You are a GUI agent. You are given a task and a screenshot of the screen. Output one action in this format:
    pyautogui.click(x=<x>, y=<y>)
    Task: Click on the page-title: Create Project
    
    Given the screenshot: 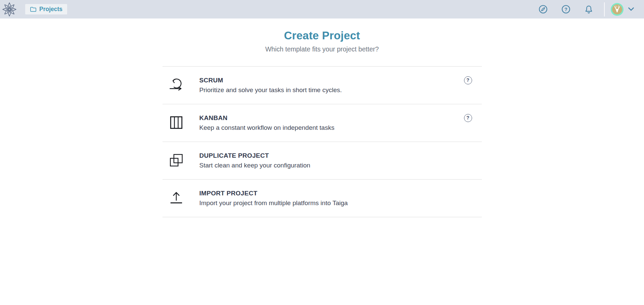 What is the action you would take?
    pyautogui.click(x=322, y=36)
    